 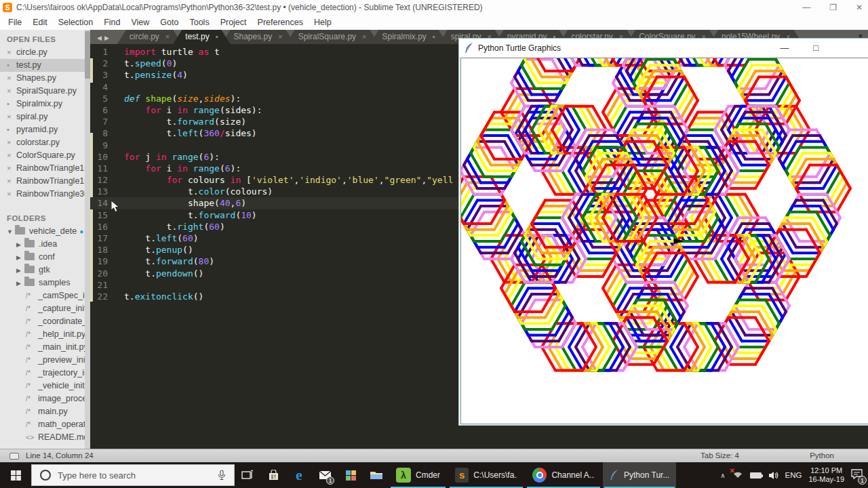 I want to click on action-center-button: 1, so click(x=857, y=476).